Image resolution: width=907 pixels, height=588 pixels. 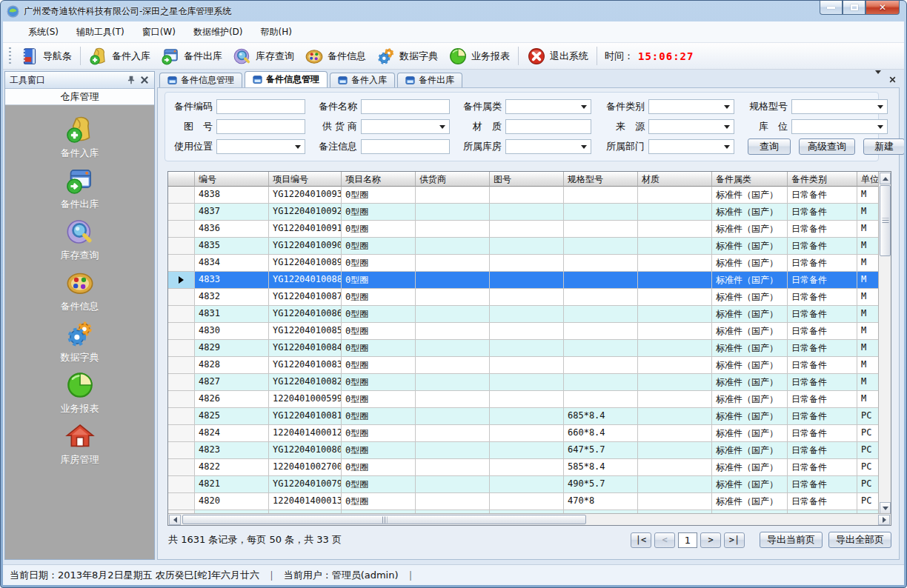 I want to click on table-row: 4835YG122040100900型圈标准件（国产）日常备件M, so click(x=524, y=246).